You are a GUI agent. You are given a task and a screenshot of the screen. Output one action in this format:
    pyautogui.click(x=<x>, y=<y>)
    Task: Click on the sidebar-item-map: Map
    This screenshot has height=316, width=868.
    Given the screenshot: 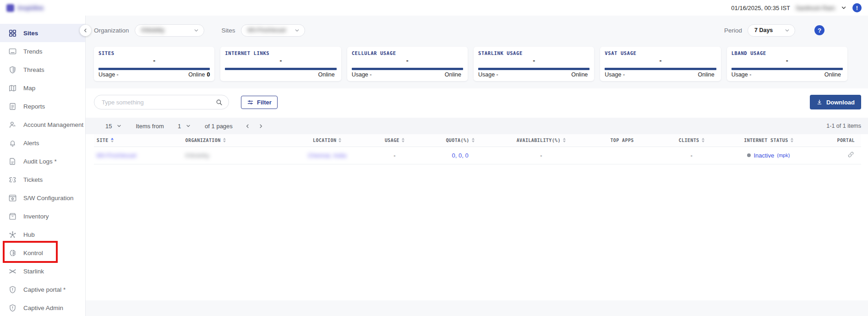 What is the action you would take?
    pyautogui.click(x=43, y=88)
    